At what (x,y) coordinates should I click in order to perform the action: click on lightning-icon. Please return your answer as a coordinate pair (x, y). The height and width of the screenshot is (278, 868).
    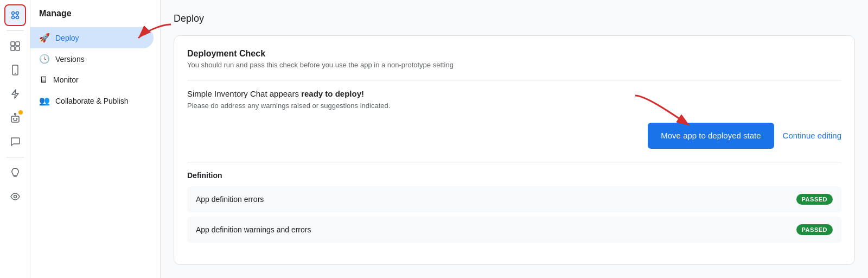
    Looking at the image, I should click on (15, 94).